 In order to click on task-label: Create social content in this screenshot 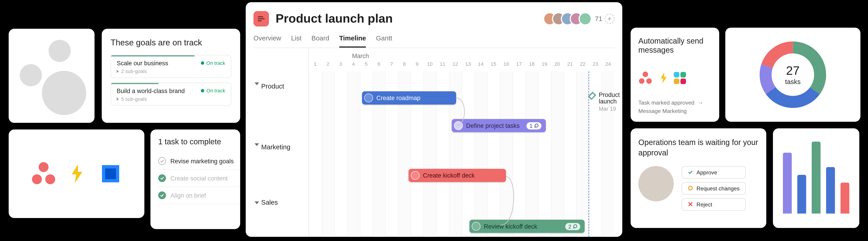, I will do `click(199, 178)`.